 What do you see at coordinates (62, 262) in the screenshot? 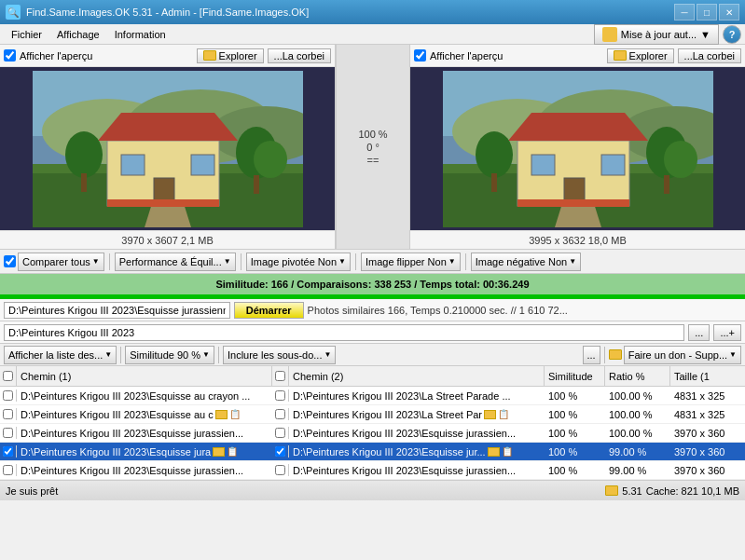
I see `compare-all-dropdown: Comparer tous ▼` at bounding box center [62, 262].